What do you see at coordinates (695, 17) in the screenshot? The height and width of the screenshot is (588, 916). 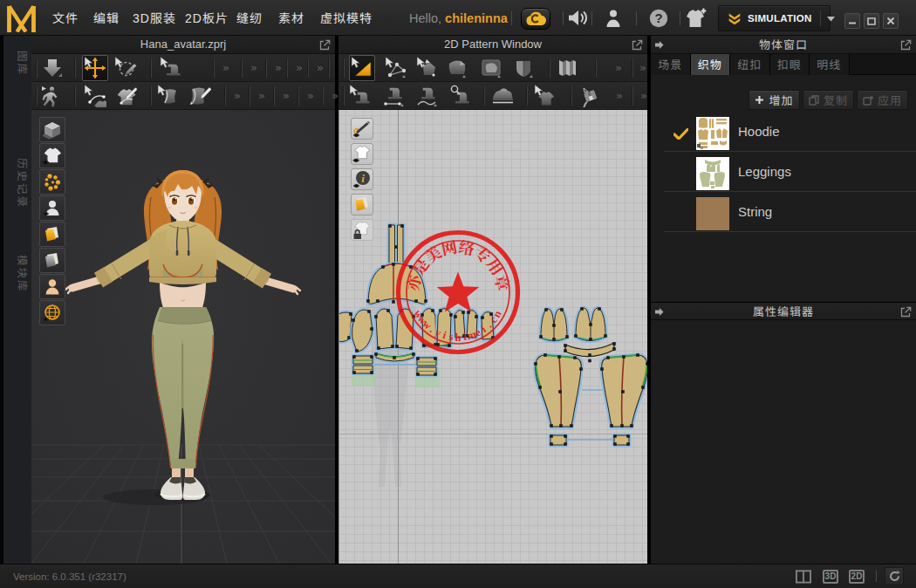 I see `add-garment-icon` at bounding box center [695, 17].